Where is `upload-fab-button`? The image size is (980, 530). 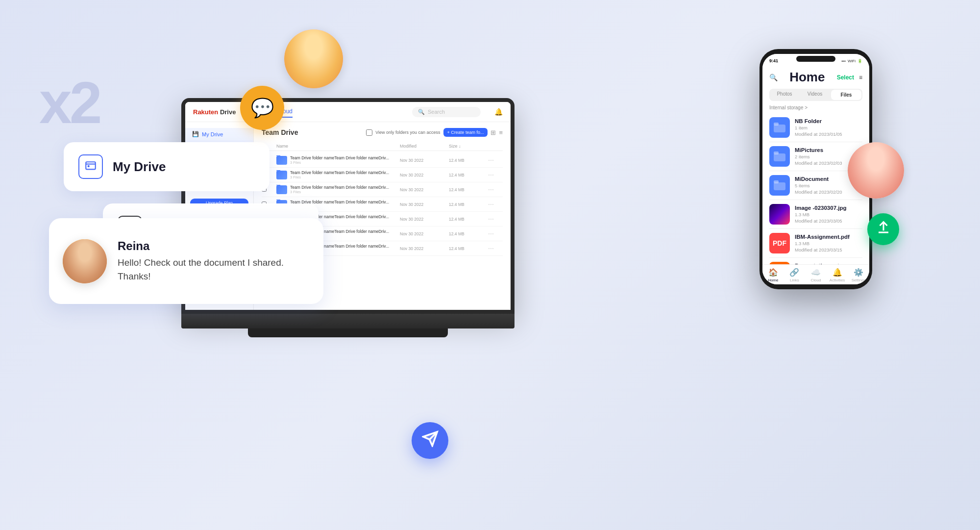 upload-fab-button is located at coordinates (883, 229).